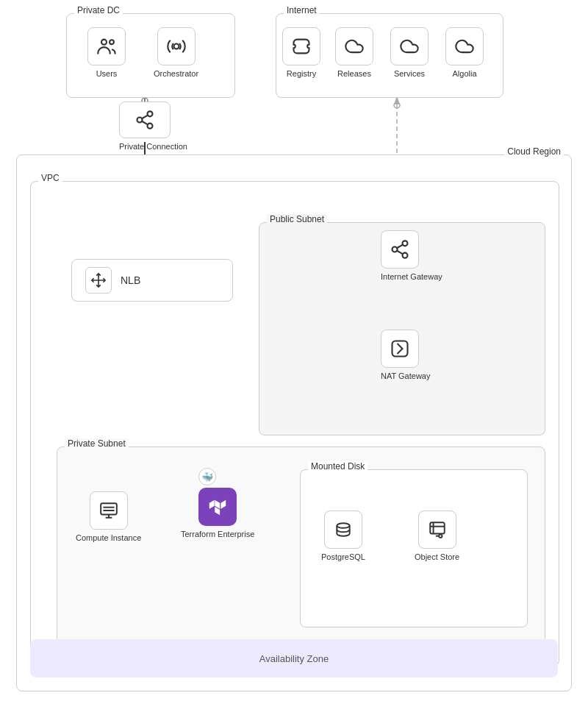  Describe the element at coordinates (107, 74) in the screenshot. I see `users-label: Users` at that location.